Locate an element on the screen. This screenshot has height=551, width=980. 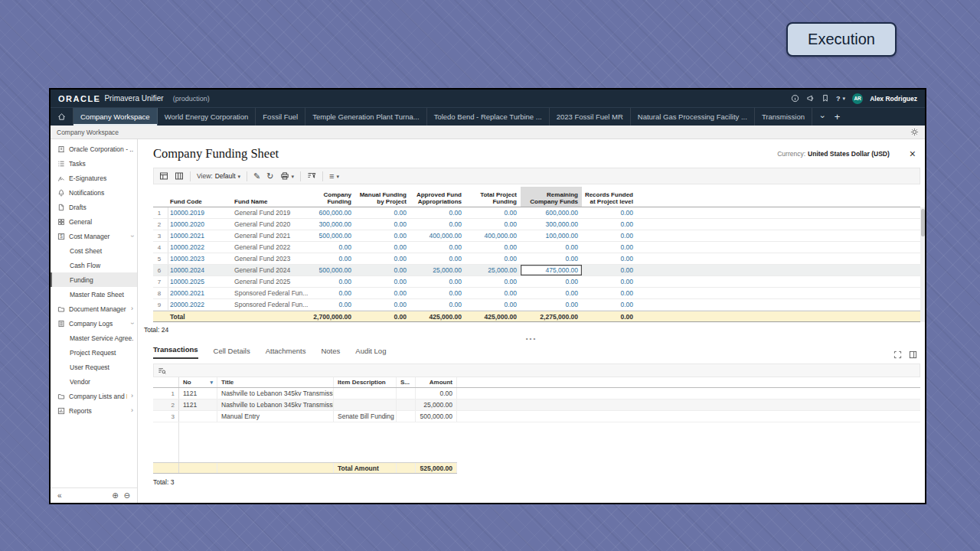
sidebar-item-notifications: Notifications is located at coordinates (93, 193).